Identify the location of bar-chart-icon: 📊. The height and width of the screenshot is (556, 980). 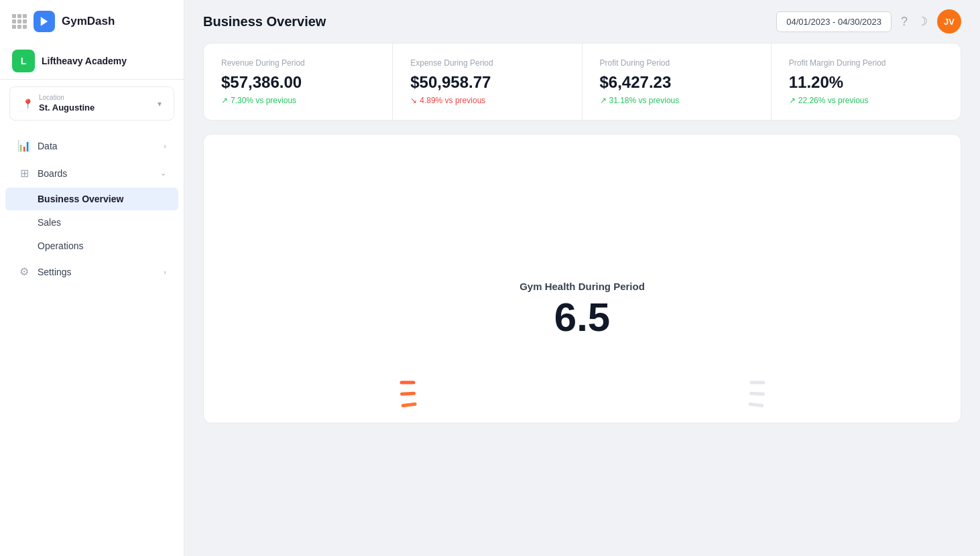
(24, 146).